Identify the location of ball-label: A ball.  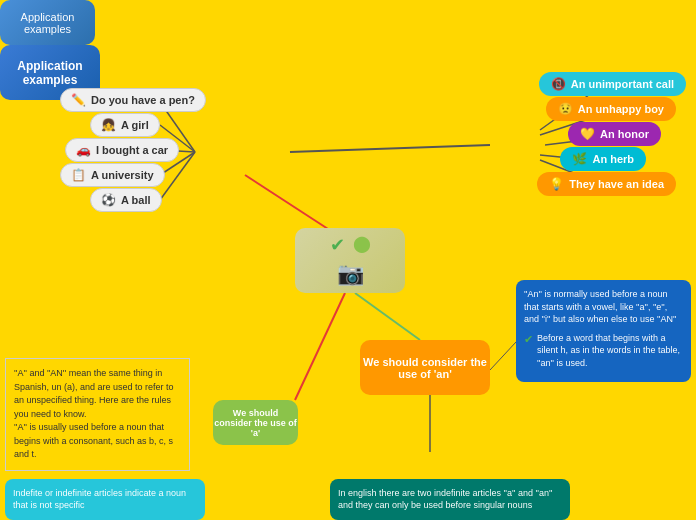
(136, 200).